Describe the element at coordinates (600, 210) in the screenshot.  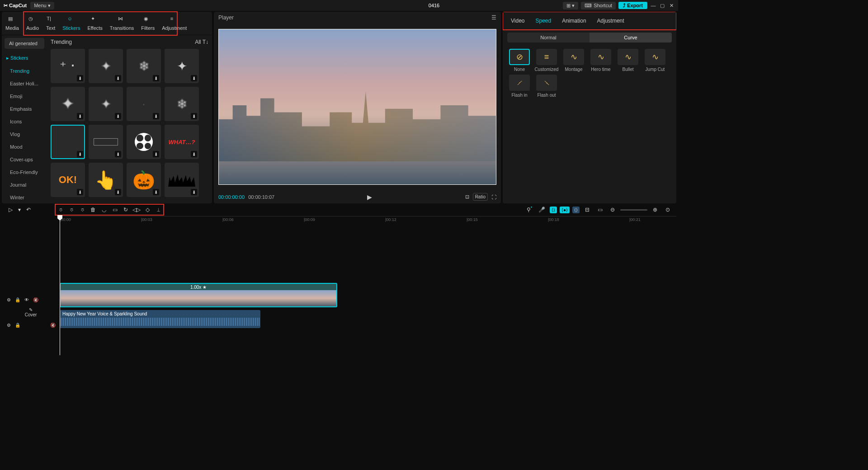
I see `track-icon: ▭` at that location.